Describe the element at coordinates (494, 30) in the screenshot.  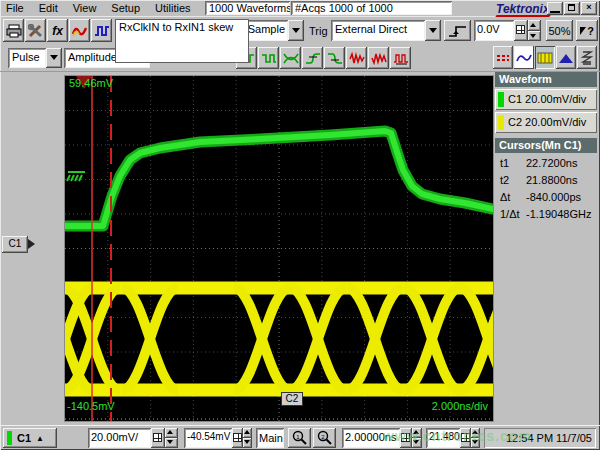
I see `trigger-level-input: 0.0V` at that location.